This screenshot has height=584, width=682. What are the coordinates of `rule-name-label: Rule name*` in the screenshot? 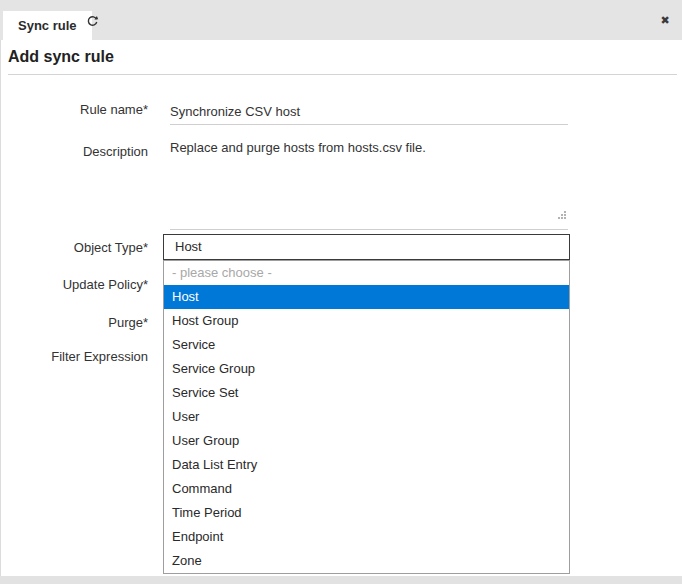 It's located at (74, 110).